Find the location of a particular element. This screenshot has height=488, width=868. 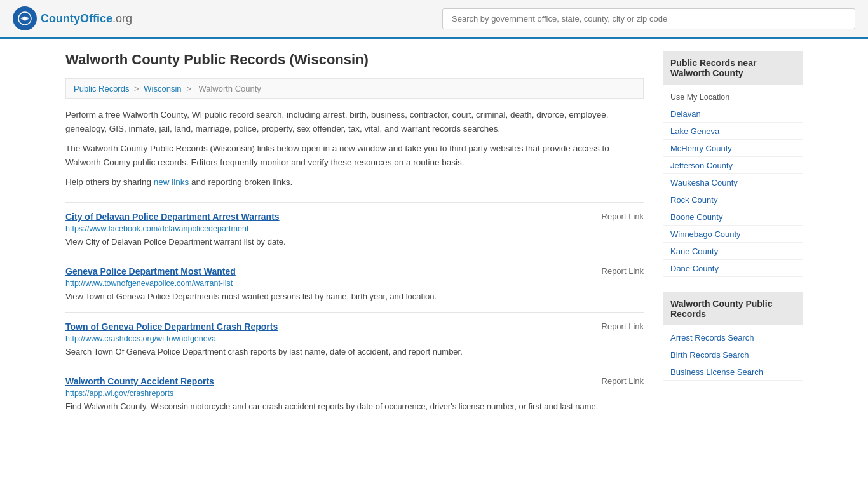

nearby-link: Rock County is located at coordinates (694, 200).